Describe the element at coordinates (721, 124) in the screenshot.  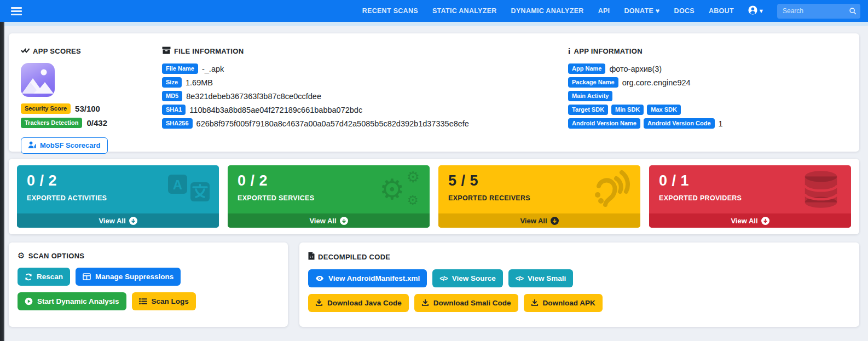
I see `app-info-value: 1` at that location.